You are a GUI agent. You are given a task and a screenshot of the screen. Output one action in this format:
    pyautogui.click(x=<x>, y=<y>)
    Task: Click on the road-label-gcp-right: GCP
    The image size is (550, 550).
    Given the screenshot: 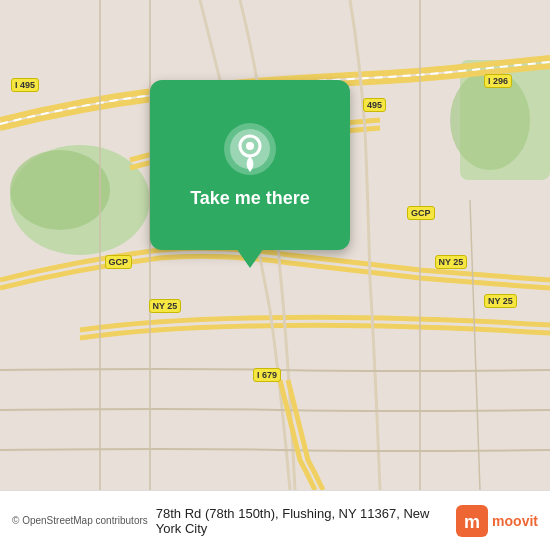 What is the action you would take?
    pyautogui.click(x=421, y=213)
    